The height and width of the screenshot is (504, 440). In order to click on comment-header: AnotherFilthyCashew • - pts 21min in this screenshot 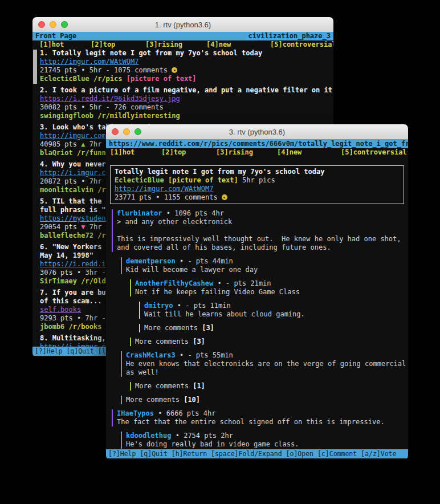, I will do `click(271, 284)`.